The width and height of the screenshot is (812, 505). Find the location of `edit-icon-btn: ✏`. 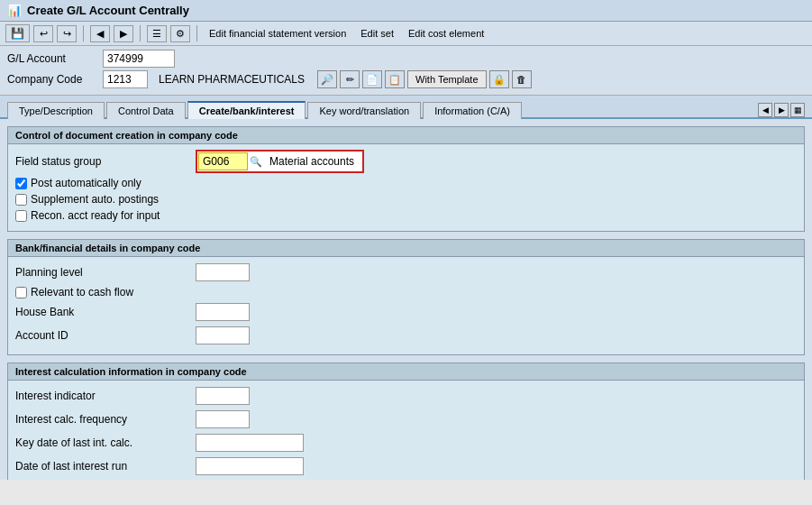

edit-icon-btn: ✏ is located at coordinates (350, 79).